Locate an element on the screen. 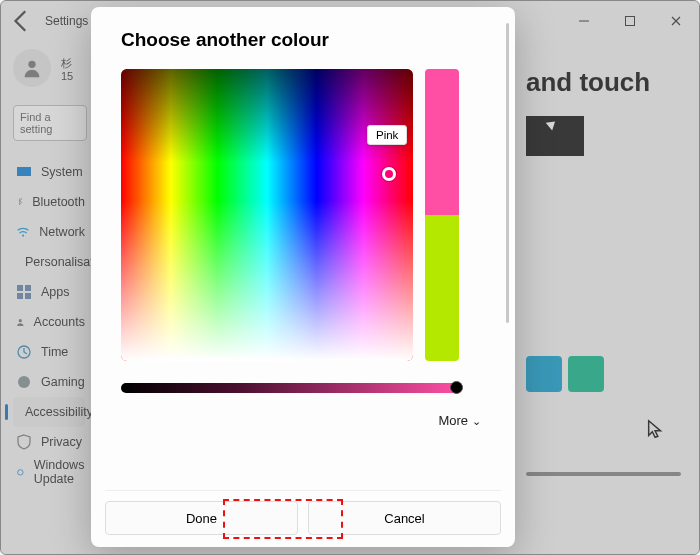 The width and height of the screenshot is (700, 555). preview-swatch-new is located at coordinates (442, 142).